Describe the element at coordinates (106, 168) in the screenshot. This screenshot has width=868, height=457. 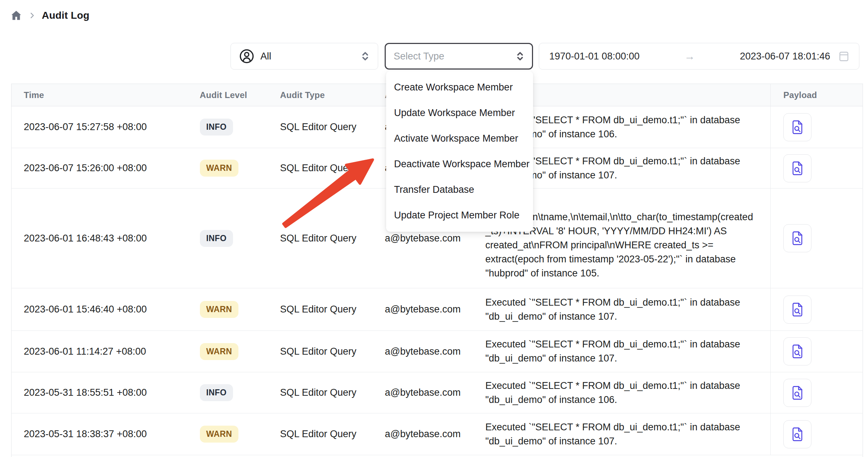
I see `cell-time: 2023-06-07 15:26:00 +08:00` at that location.